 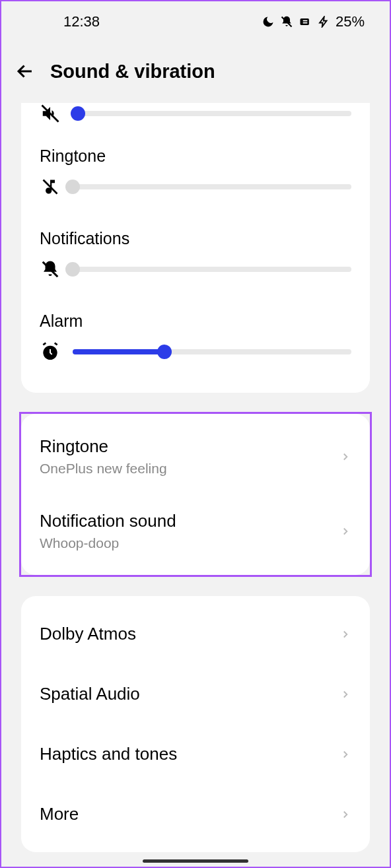 What do you see at coordinates (196, 754) in the screenshot?
I see `haptics-tones-setting: Haptics and tones` at bounding box center [196, 754].